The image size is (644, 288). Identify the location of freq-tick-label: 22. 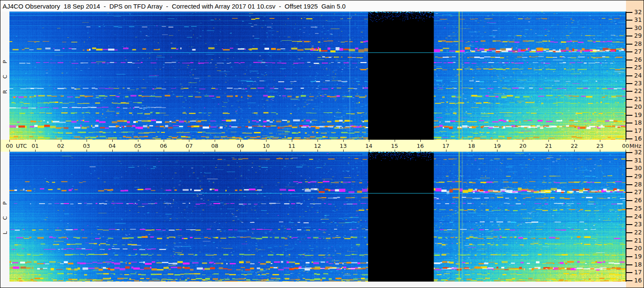
(639, 232).